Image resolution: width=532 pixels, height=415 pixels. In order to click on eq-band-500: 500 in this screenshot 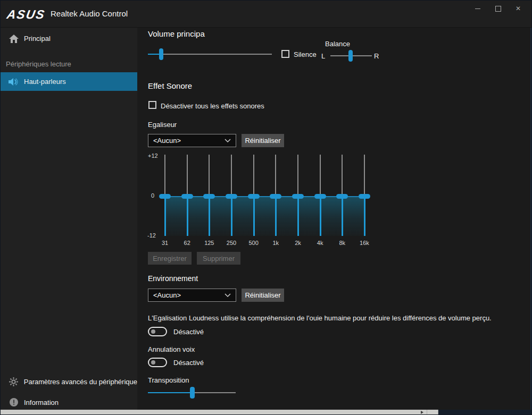, I will do `click(254, 201)`.